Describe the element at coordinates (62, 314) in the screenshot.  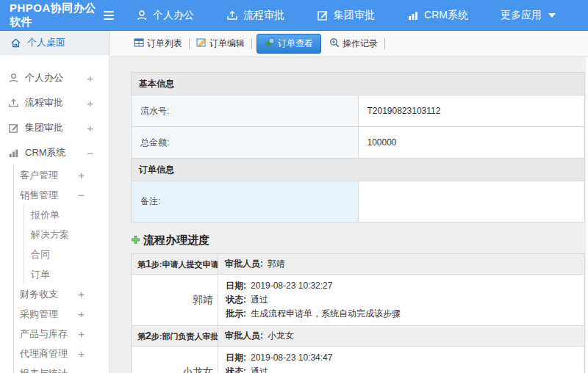
I see `sidebar-item-purchase-mgmt: 采购管理 +` at that location.